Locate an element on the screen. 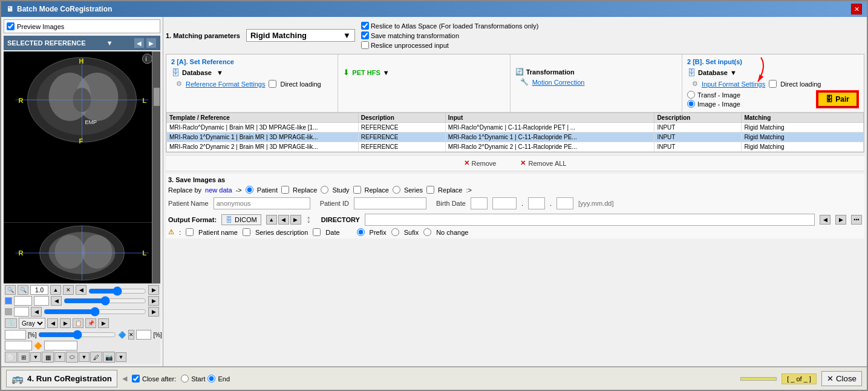  reslice-unprocessed-checkbox is located at coordinates (365, 45).